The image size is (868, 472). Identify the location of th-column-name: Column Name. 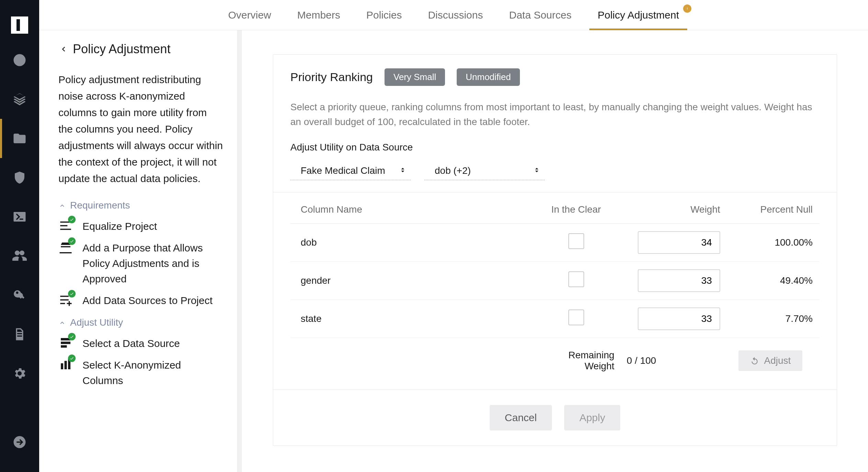
(412, 208).